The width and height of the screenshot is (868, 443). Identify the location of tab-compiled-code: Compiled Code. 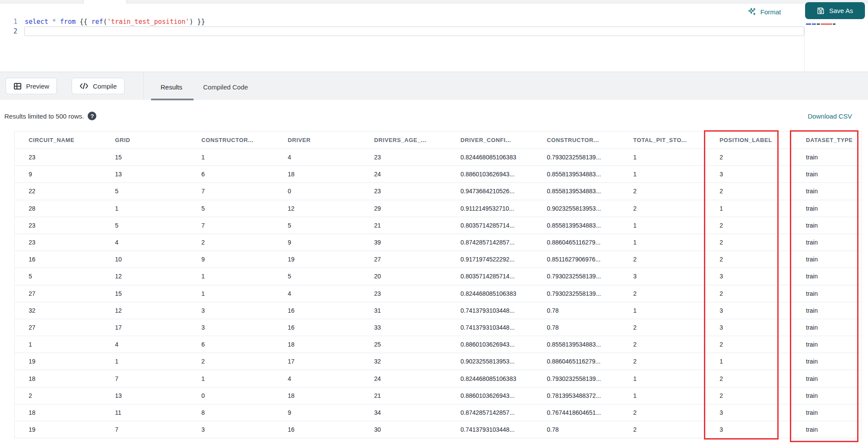
(226, 87).